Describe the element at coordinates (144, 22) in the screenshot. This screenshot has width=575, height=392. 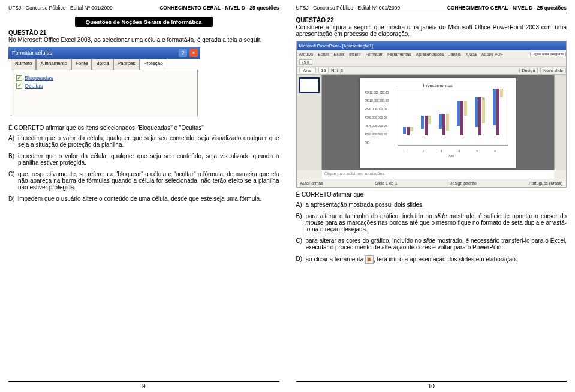
I see `section-header-label: Questões de Noções Gerais de Informática` at that location.